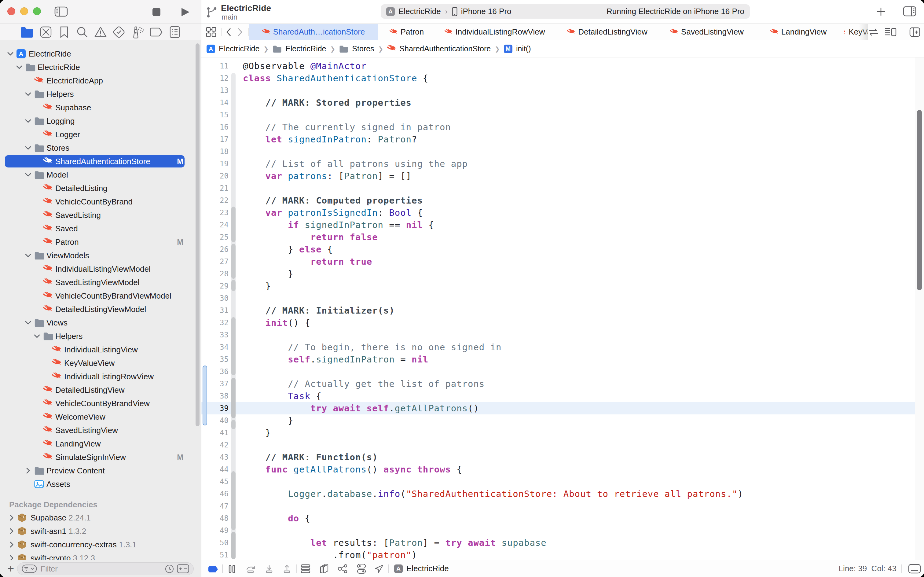 The image size is (924, 577). What do you see at coordinates (156, 32) in the screenshot?
I see `breakpoints-tag-icon` at bounding box center [156, 32].